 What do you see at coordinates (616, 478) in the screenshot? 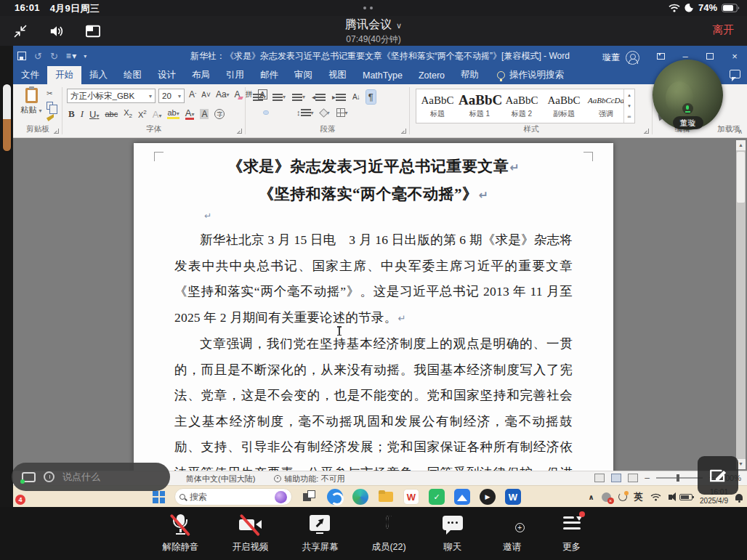
I see `print-layout-icon` at bounding box center [616, 478].